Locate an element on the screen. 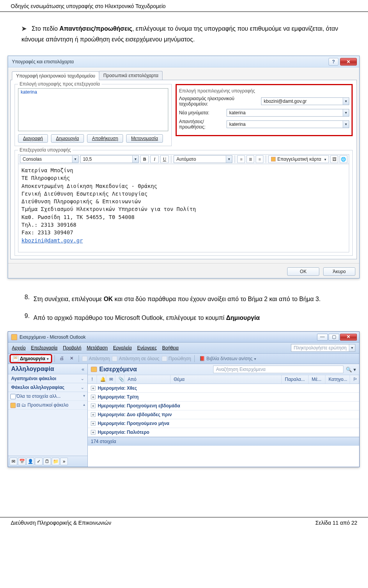  help-button: ? is located at coordinates (334, 62).